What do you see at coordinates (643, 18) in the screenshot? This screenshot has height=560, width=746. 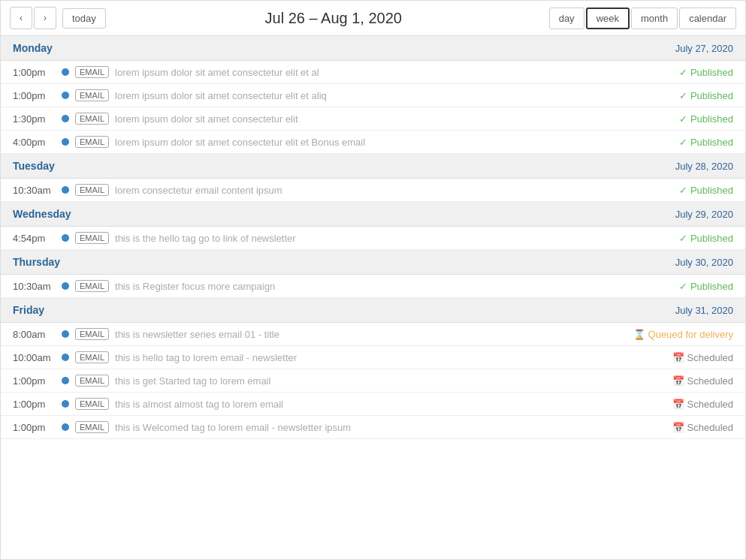 I see `view-buttons: day week month calendar` at bounding box center [643, 18].